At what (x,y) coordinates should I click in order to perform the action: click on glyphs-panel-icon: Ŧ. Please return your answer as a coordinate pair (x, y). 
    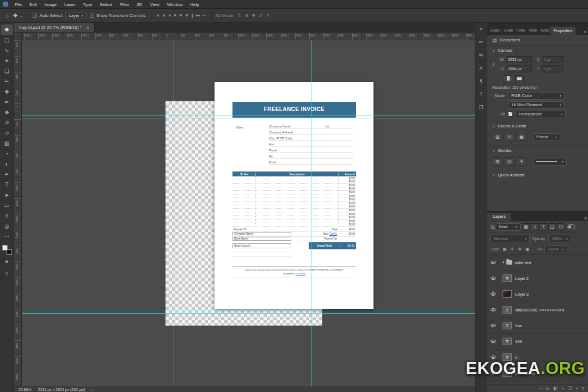
    Looking at the image, I should click on (481, 94).